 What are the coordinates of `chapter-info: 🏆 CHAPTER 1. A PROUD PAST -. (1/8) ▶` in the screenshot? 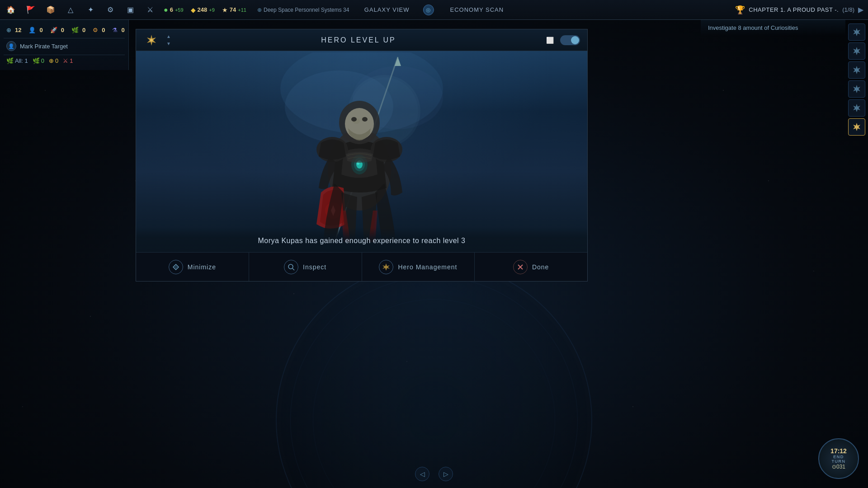 It's located at (799, 10).